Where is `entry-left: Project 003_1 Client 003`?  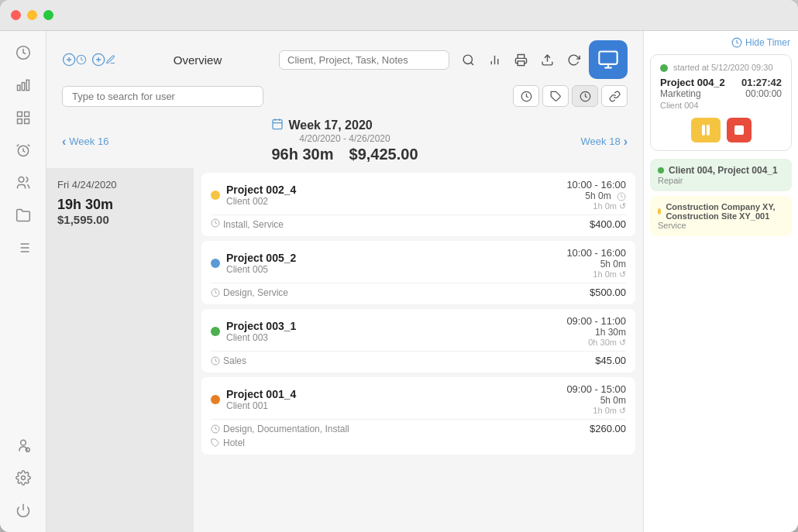
entry-left: Project 003_1 Client 003 is located at coordinates (253, 331).